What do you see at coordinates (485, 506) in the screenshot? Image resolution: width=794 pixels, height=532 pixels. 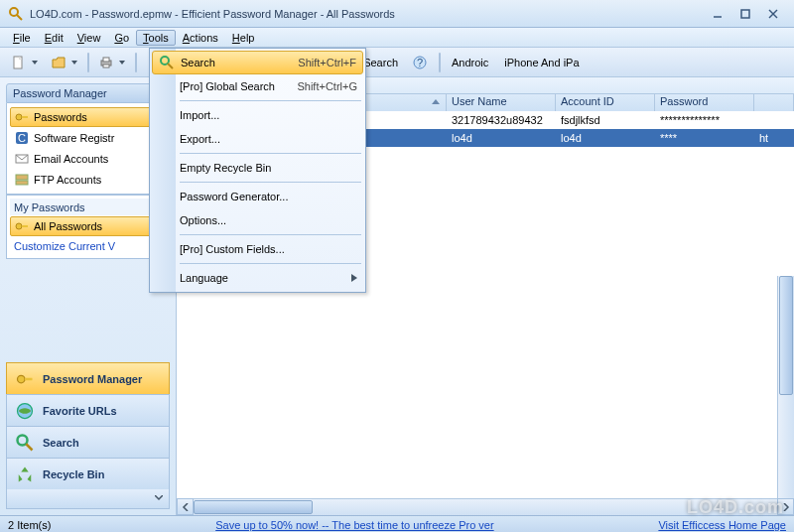 I see `horizontal-scrollbar` at bounding box center [485, 506].